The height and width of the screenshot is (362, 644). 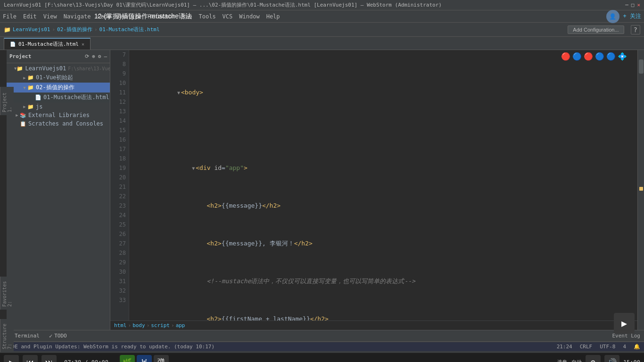 What do you see at coordinates (58, 68) in the screenshot?
I see `tree-item-learnvuejs01: ▼ 📁 LearnVuejs01 F:\share\13-Vuejs\Da…` at bounding box center [58, 68].